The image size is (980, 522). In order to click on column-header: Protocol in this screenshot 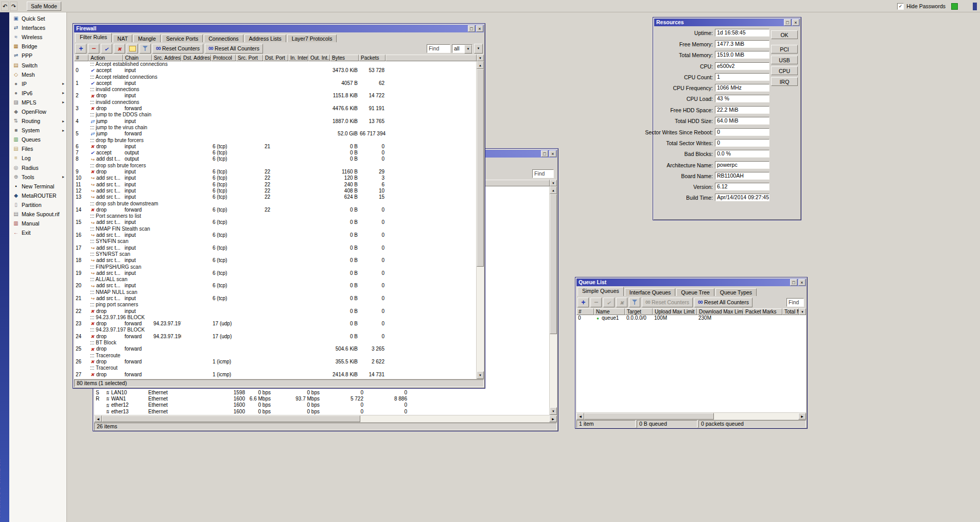, I will do `click(223, 58)`.